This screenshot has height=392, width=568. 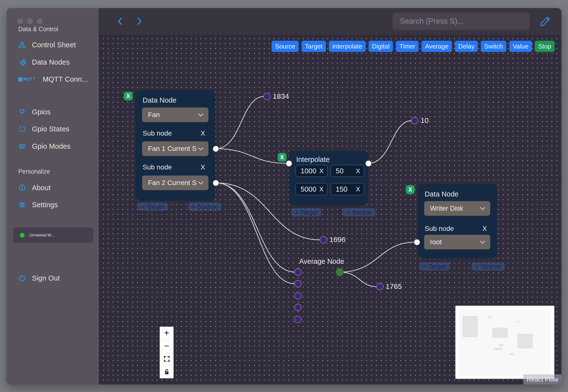 I want to click on writer-data-node: Data Node Writer Disk Sub node X root, so click(x=457, y=221).